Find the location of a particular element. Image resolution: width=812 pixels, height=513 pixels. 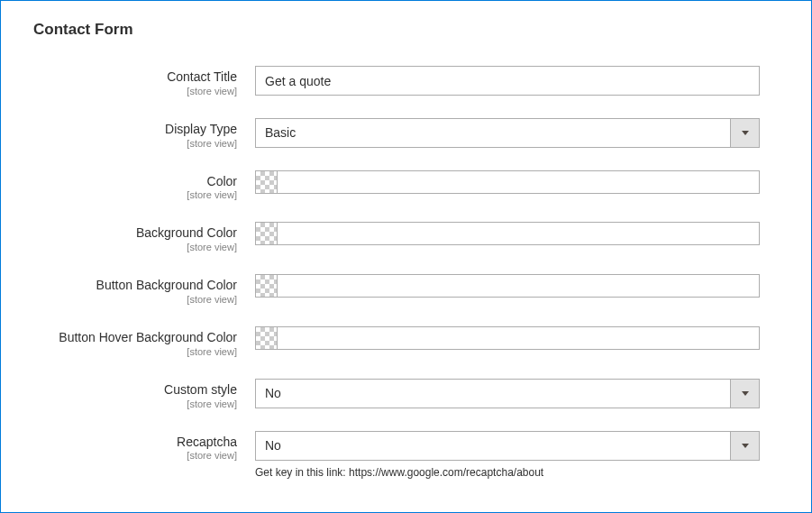

label-col: Custom style [store view] is located at coordinates (141, 394).